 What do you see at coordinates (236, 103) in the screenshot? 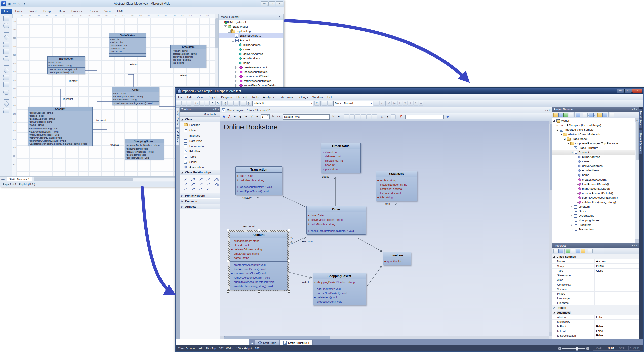
I see `print-icon` at bounding box center [236, 103].